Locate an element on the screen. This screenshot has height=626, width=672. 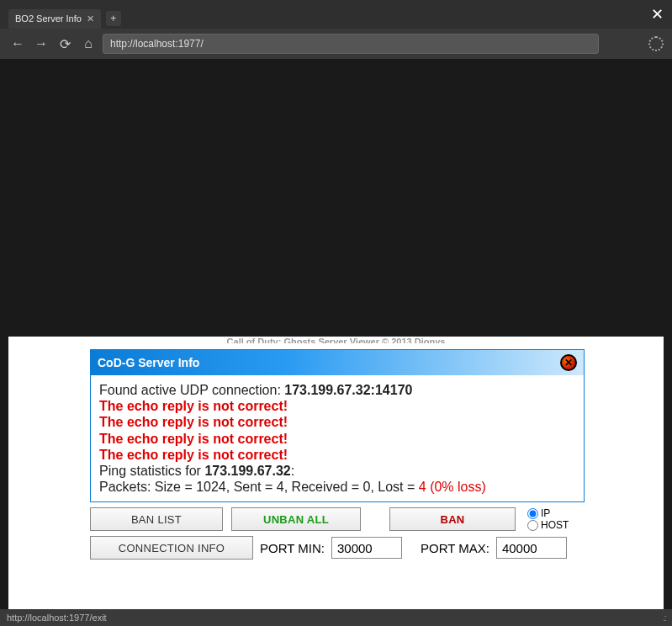
stats-prefix: Ping statistics for is located at coordinates (151, 471).